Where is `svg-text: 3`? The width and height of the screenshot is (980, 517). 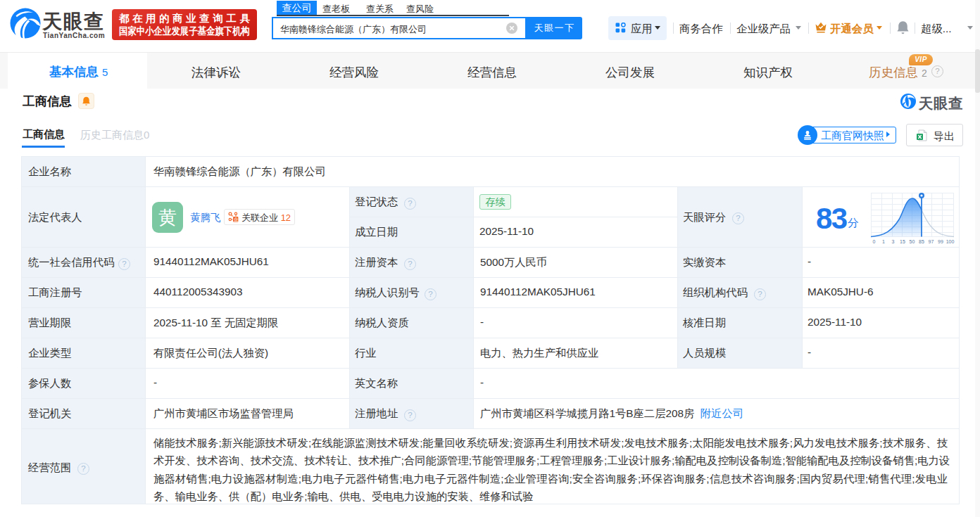
svg-text: 3 is located at coordinates (893, 242).